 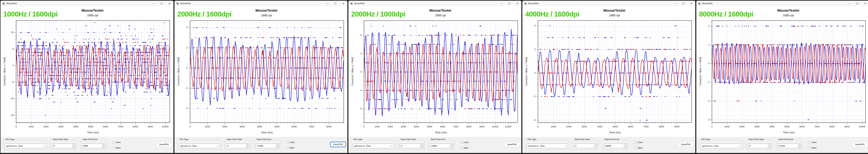 What do you see at coordinates (788, 10) in the screenshot?
I see `chart-title: MouseTester` at bounding box center [788, 10].